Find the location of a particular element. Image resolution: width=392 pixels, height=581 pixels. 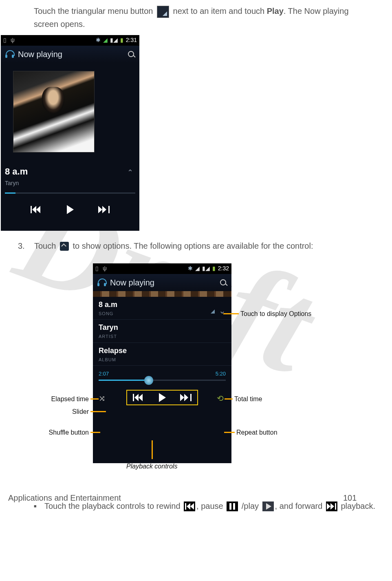

album-value: Relapse is located at coordinates (162, 351).